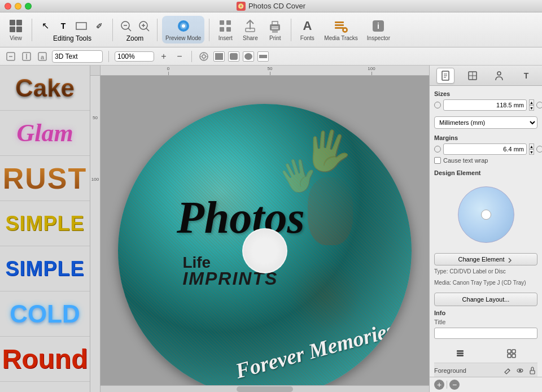  Describe the element at coordinates (99, 26) in the screenshot. I see `draw-tool-button: ✐` at that location.